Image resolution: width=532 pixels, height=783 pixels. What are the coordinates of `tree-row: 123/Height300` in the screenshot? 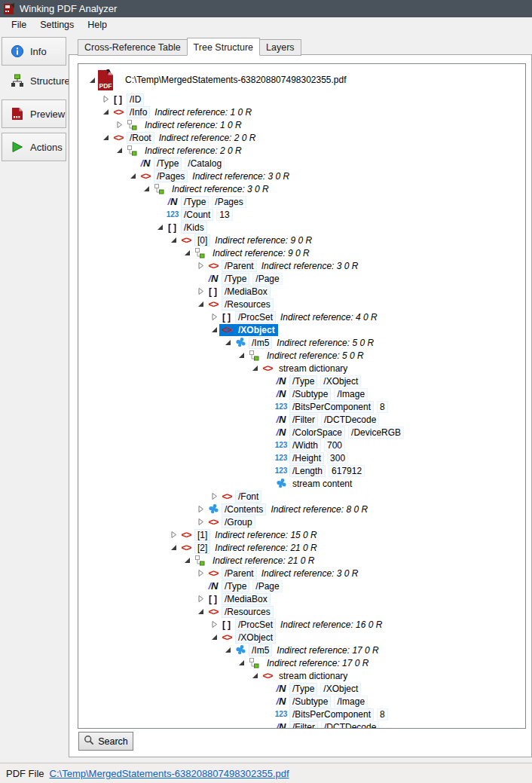 It's located at (303, 458).